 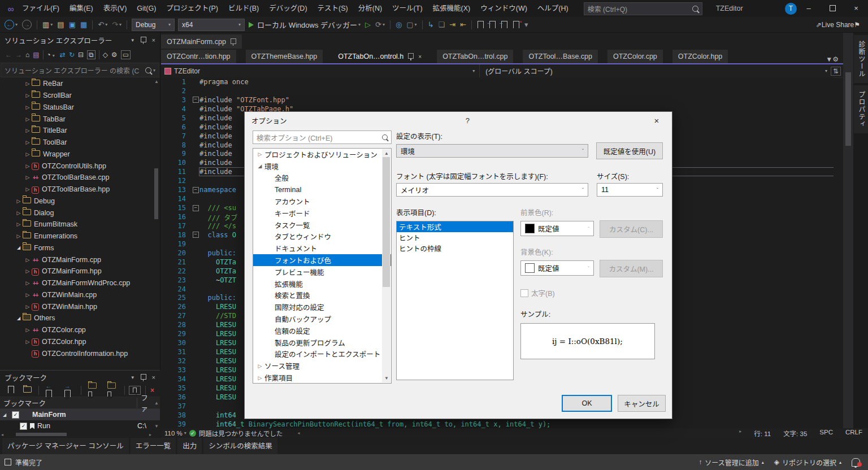 What do you see at coordinates (76, 249) in the screenshot?
I see `tree-item-forms: ◢Forms` at bounding box center [76, 249].